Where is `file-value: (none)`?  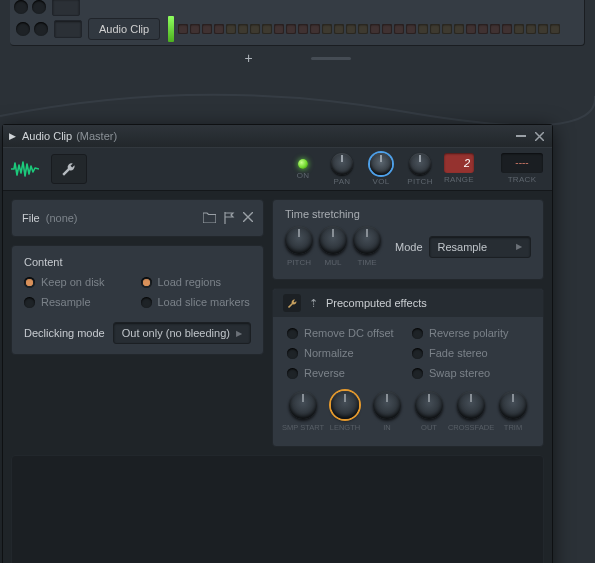 file-value: (none) is located at coordinates (62, 218).